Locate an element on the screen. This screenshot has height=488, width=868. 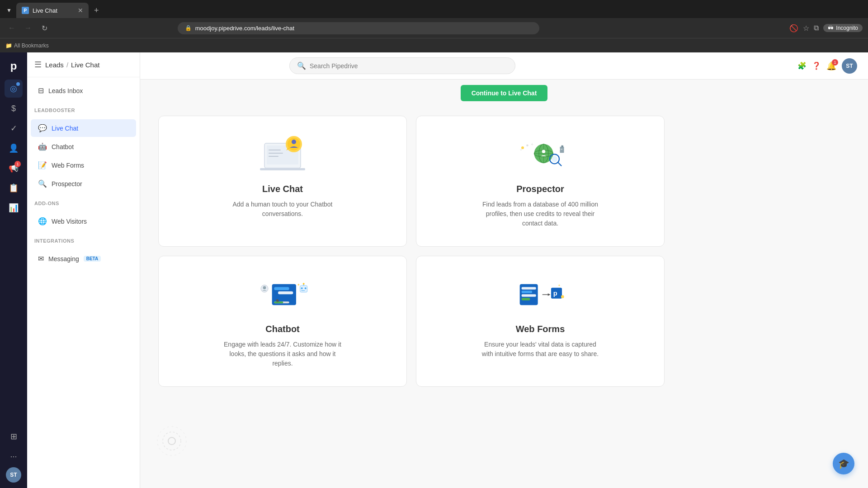
sidebar-item-chatbot-label: Chatbot is located at coordinates (62, 147).